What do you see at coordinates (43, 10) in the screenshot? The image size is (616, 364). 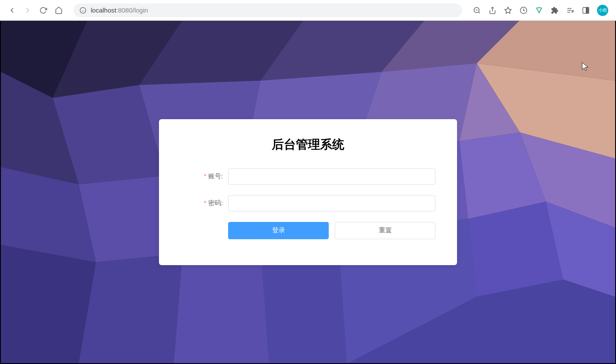 I see `reload-button` at bounding box center [43, 10].